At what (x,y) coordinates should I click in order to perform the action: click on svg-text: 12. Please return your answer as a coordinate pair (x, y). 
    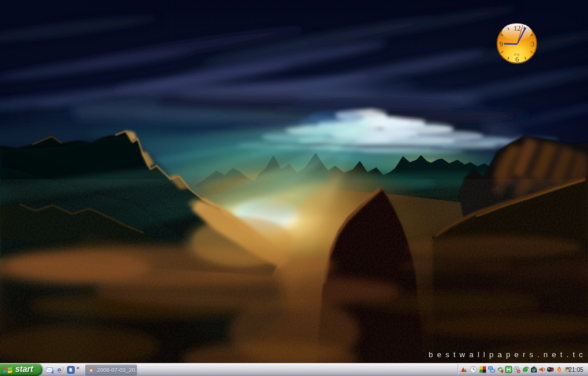
    Looking at the image, I should click on (517, 28).